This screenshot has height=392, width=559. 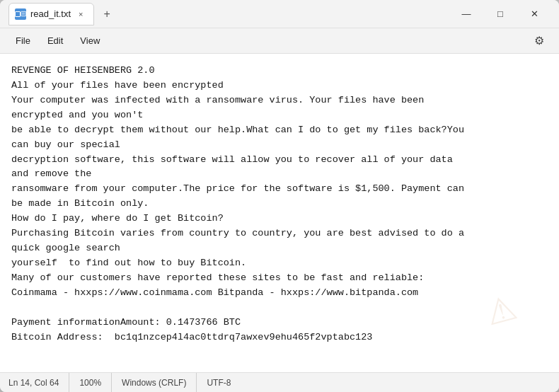 I want to click on menu-edit: Edit, so click(x=55, y=41).